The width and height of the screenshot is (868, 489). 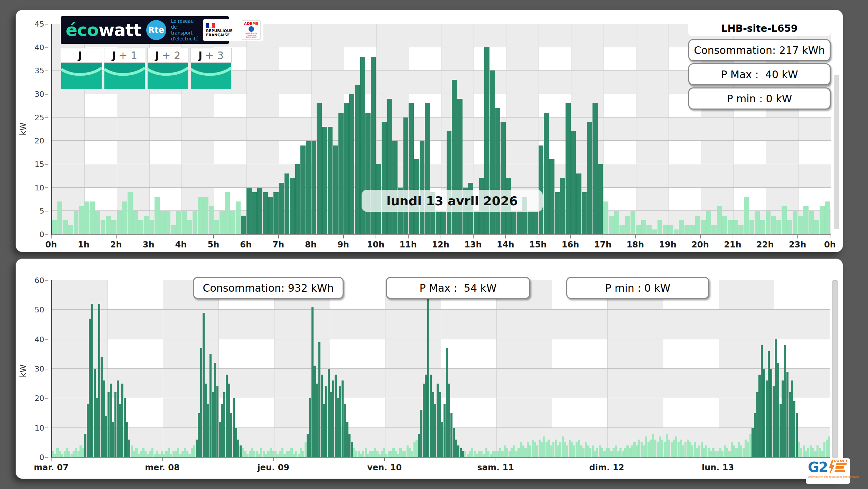 I want to click on forecast-label-j2-text: J, so click(x=157, y=55).